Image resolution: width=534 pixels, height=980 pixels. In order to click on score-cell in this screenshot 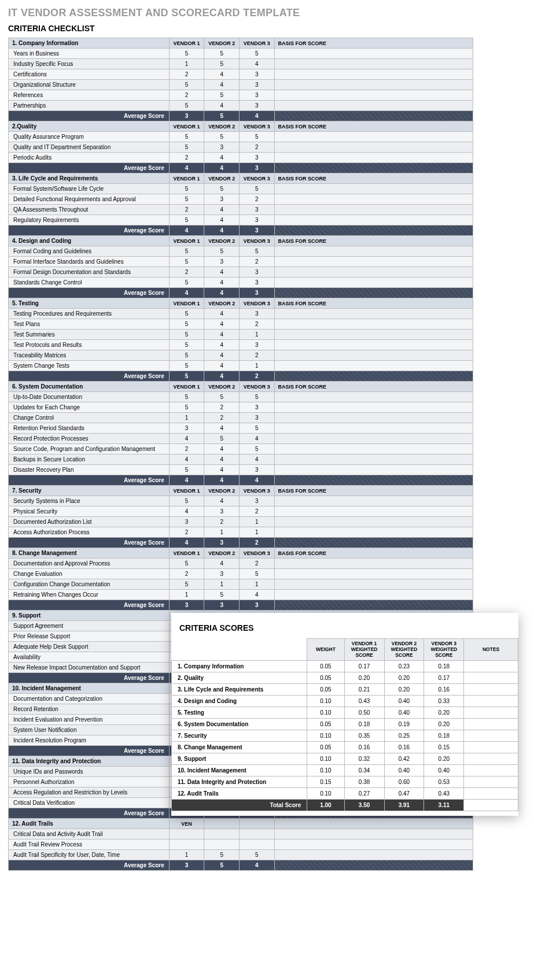, I will do `click(222, 845)`.